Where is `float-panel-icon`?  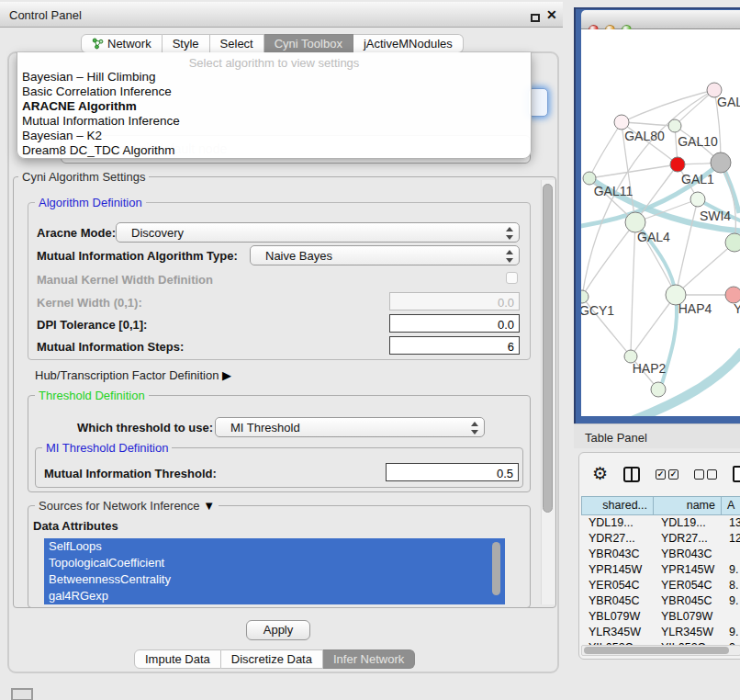 float-panel-icon is located at coordinates (535, 18).